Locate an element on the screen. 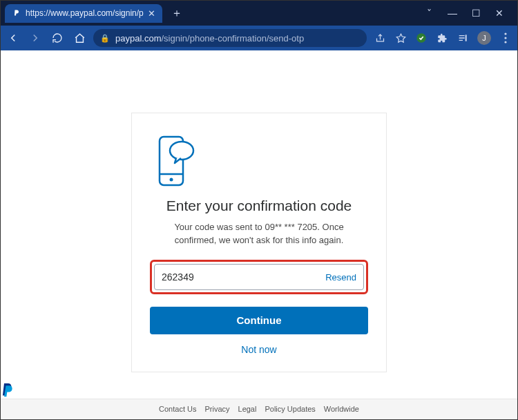 This screenshot has width=518, height=420. reload-button is located at coordinates (57, 38).